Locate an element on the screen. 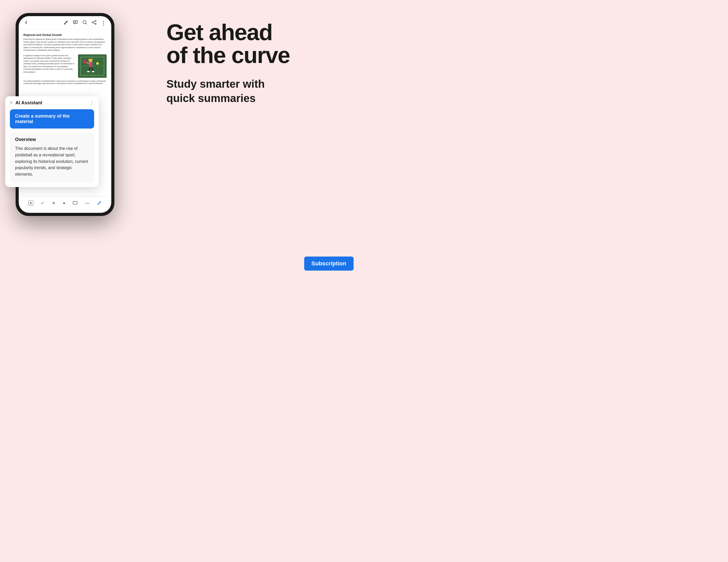 The image size is (728, 562). cross-icon: ✕ is located at coordinates (54, 203).